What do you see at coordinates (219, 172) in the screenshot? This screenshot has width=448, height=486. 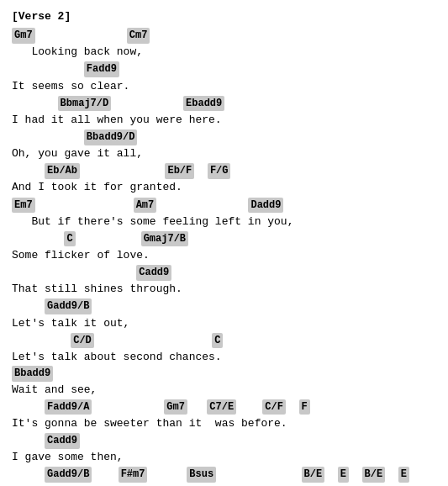 I see `chord: F/G` at bounding box center [219, 172].